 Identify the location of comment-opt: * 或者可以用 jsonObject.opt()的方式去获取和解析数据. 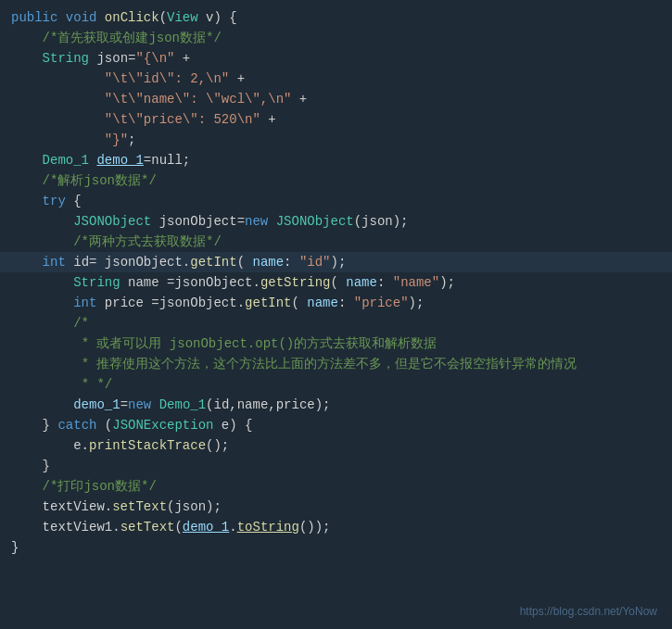
(260, 344).